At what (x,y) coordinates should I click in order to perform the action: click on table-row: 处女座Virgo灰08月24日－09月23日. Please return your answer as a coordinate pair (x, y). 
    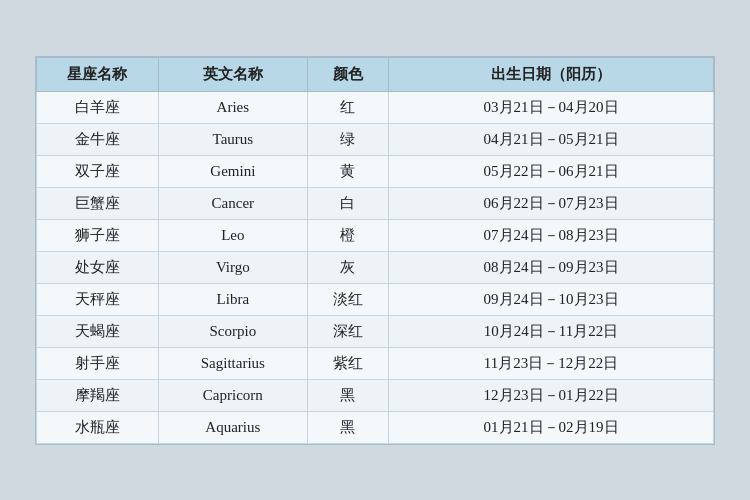
    Looking at the image, I should click on (376, 267).